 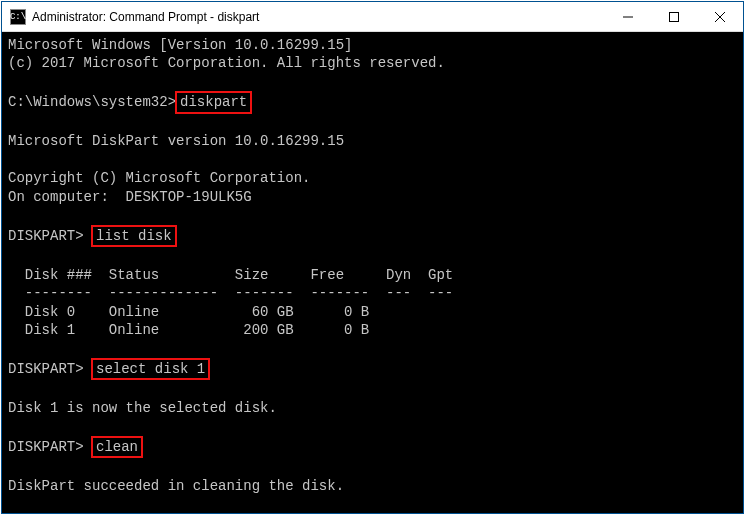 What do you see at coordinates (176, 141) in the screenshot?
I see `text-line: Microsoft DiskPart version 10.0.16299.15` at bounding box center [176, 141].